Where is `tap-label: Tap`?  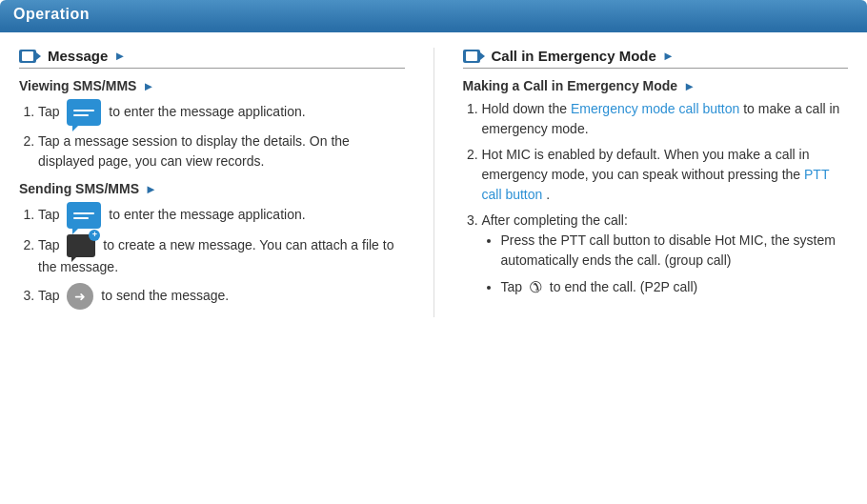 tap-label: Tap is located at coordinates (50, 111).